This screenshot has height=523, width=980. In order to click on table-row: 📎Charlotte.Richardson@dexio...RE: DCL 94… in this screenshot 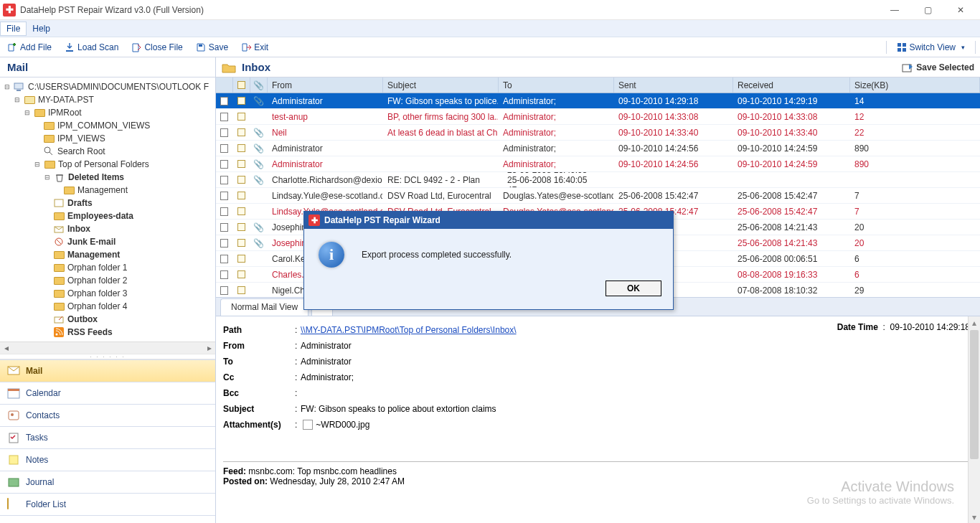, I will do `click(598, 180)`.